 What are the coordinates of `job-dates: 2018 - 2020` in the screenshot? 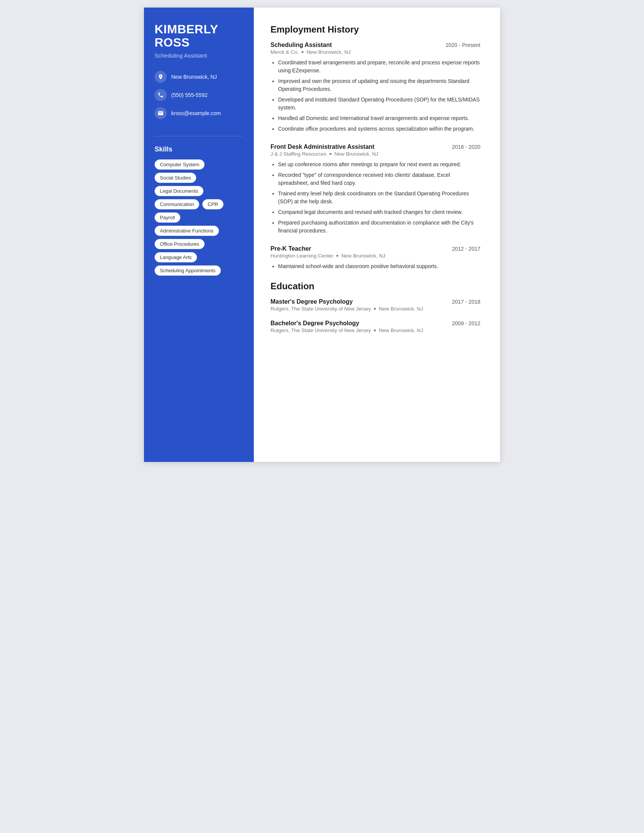 It's located at (466, 147).